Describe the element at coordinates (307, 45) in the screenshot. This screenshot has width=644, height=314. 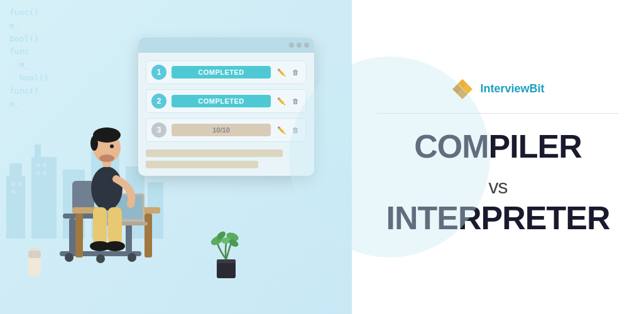
I see `dot3` at that location.